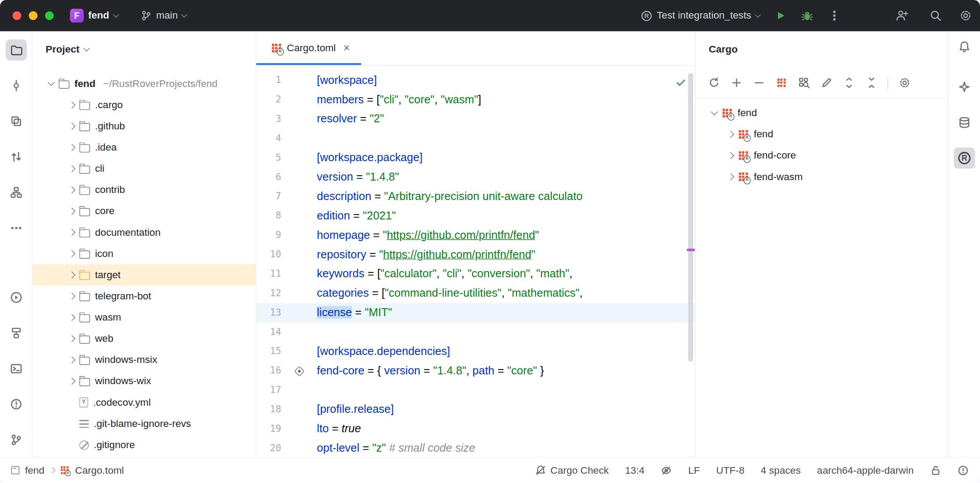 This screenshot has height=483, width=980. What do you see at coordinates (35, 470) in the screenshot?
I see `breadcrumb-project: fend` at bounding box center [35, 470].